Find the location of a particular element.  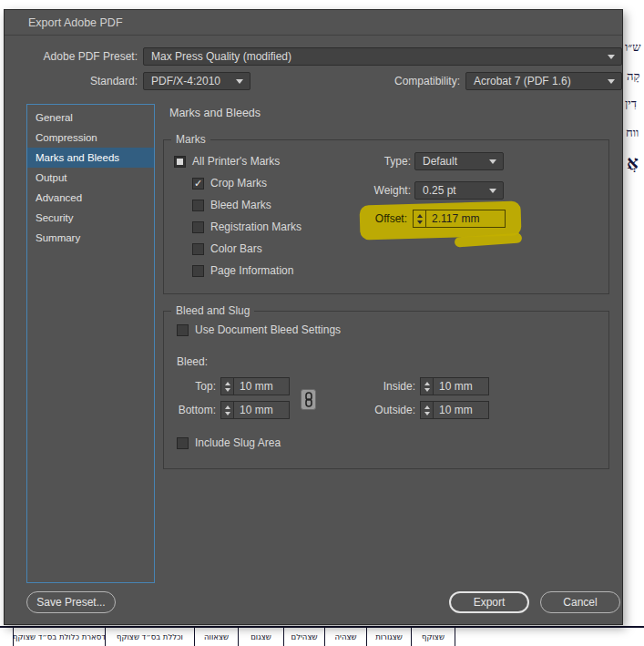

pdf-preset-value: Max Press Quality (modified) is located at coordinates (221, 56).